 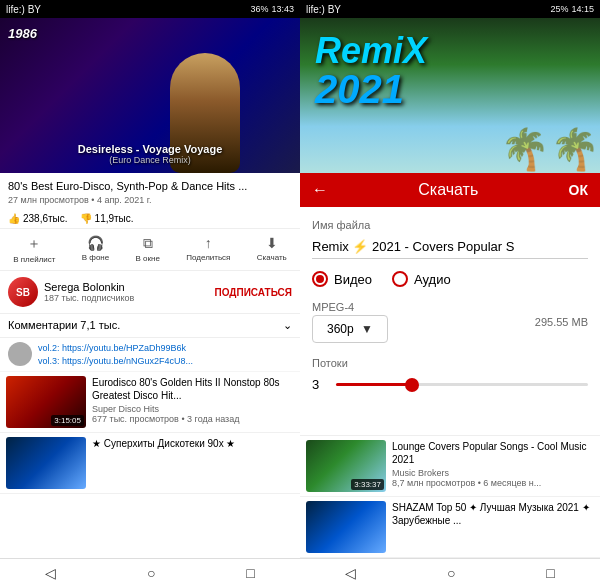 What do you see at coordinates (150, 402) in the screenshot?
I see `related-item-1: 3:15:05 Eurodisco 80's Golden Hits II No…` at bounding box center [150, 402].